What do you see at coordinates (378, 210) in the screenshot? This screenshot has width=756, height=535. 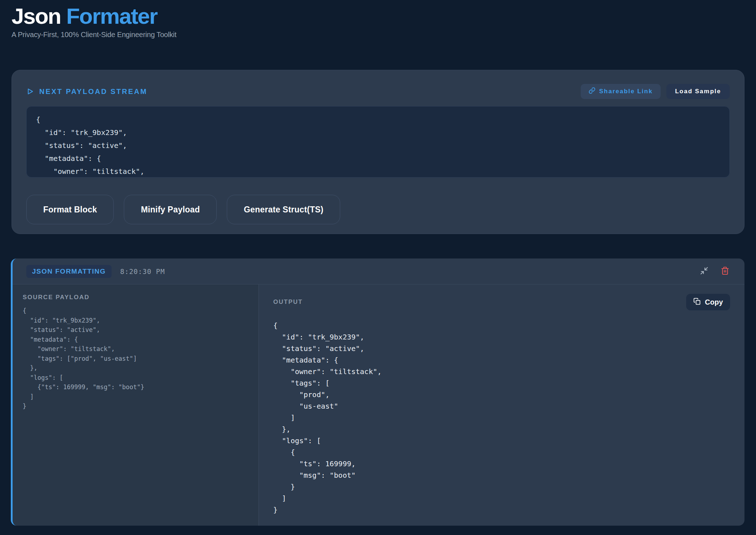 I see `action-button-row: Format Block Minify Payload Generate Str…` at bounding box center [378, 210].